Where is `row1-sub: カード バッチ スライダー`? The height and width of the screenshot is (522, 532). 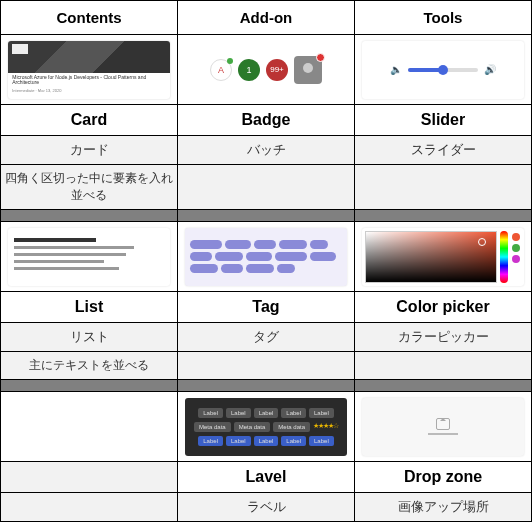 row1-sub: カード バッチ スライダー is located at coordinates (266, 150).